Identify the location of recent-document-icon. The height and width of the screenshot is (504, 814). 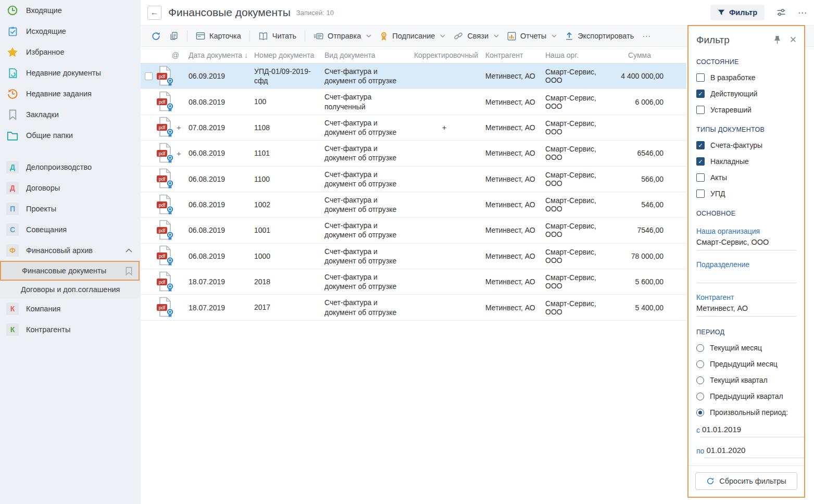
(12, 73).